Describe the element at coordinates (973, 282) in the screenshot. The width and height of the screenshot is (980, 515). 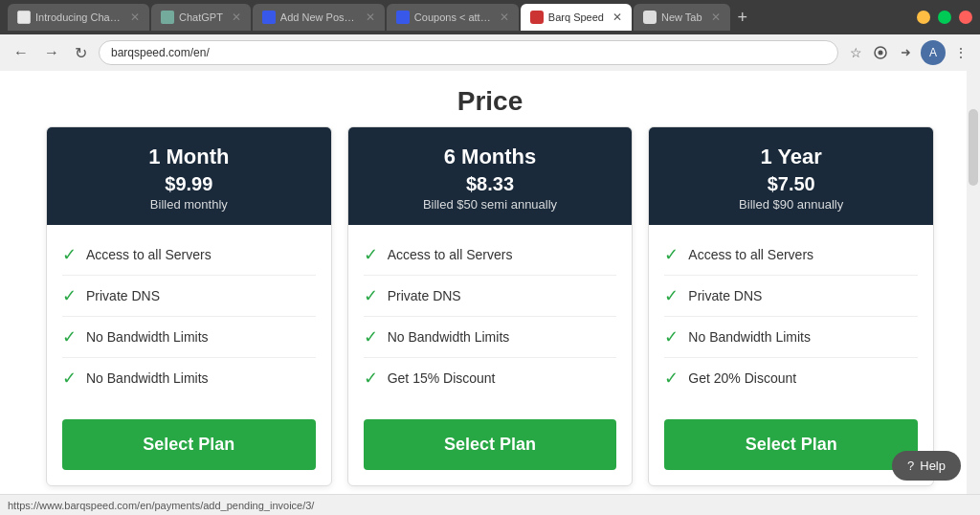
I see `scrollbar` at that location.